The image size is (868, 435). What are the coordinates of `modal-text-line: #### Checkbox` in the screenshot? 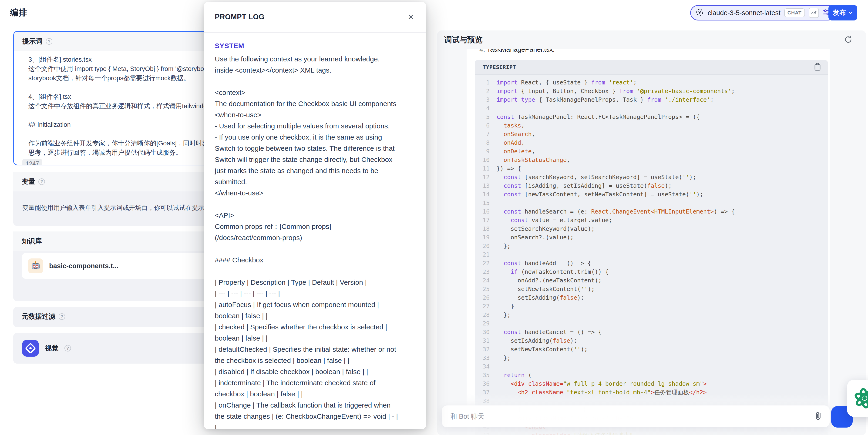 It's located at (313, 260).